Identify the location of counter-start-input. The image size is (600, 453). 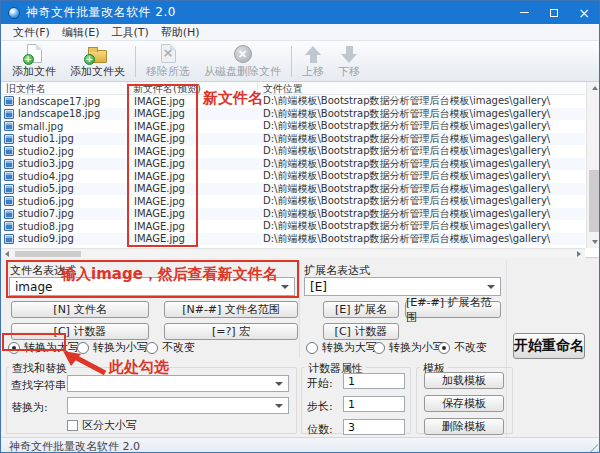
(374, 381).